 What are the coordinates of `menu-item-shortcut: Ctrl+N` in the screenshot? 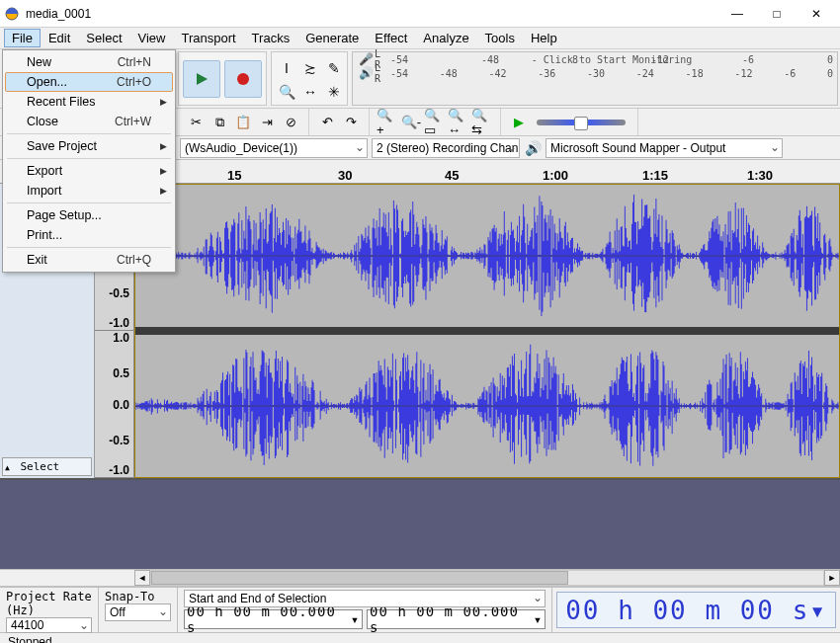 It's located at (134, 62).